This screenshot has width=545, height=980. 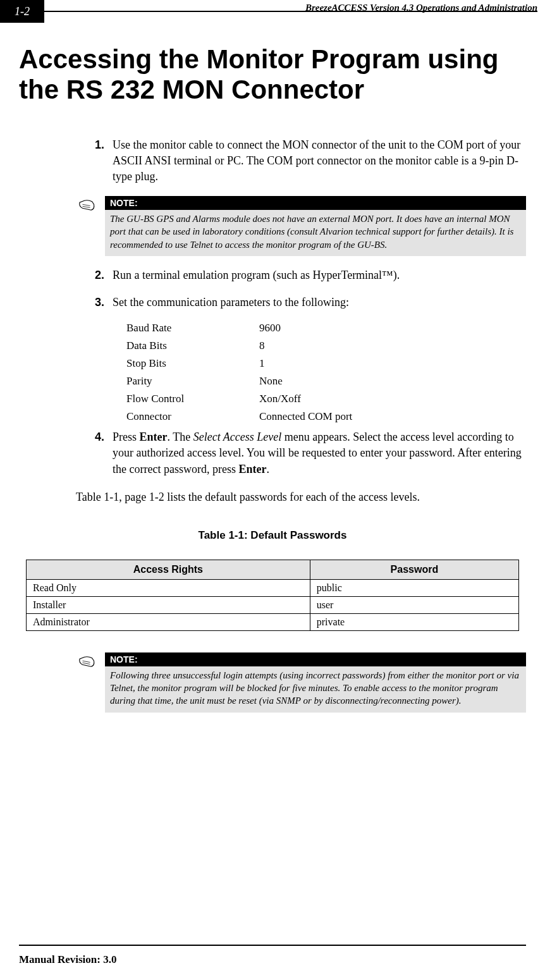 What do you see at coordinates (301, 226) in the screenshot?
I see `note-block-1: NOTE: The GU-BS GPS and Alarms module do…` at bounding box center [301, 226].